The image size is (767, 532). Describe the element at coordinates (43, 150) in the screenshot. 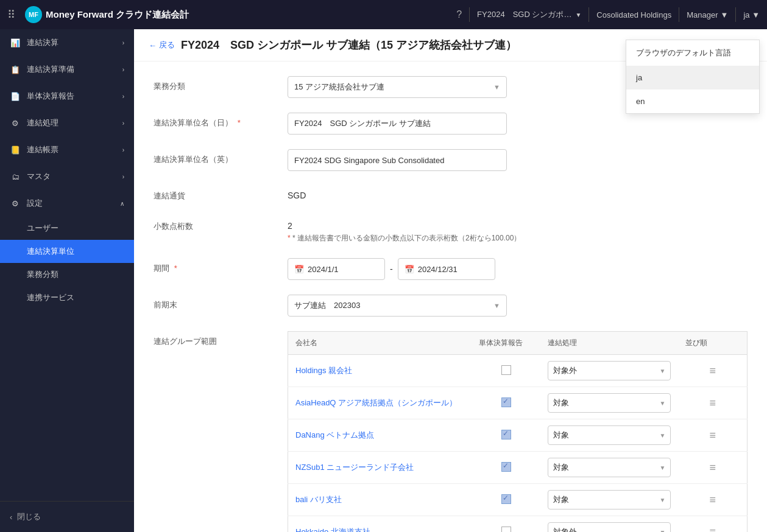

I see `sidebar-item-label: 連結帳票` at that location.